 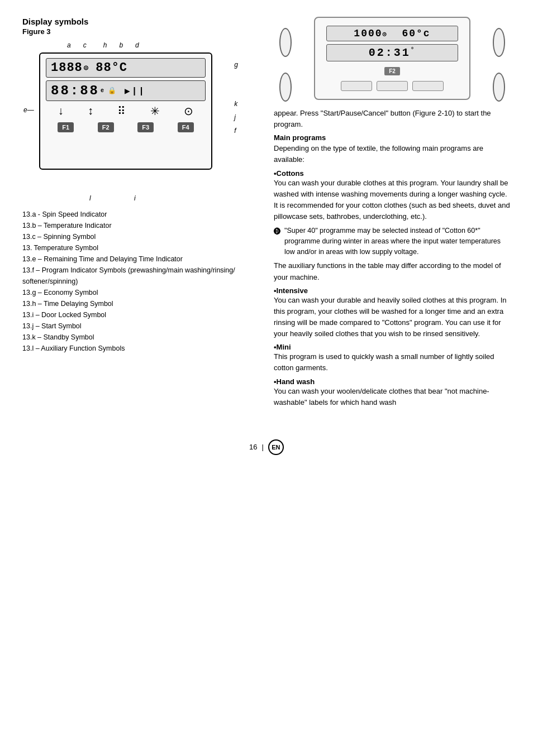 I want to click on degree-mark: °, so click(x=413, y=50).